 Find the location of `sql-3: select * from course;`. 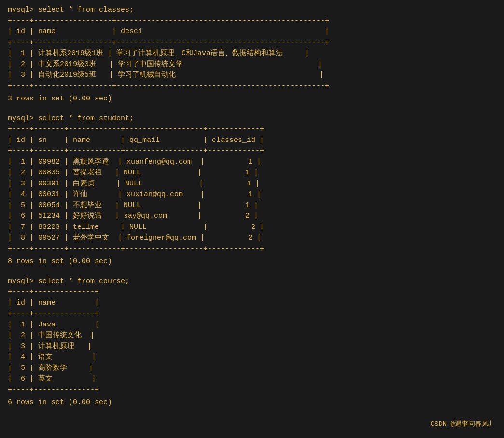

sql-3: select * from course; is located at coordinates (84, 281).